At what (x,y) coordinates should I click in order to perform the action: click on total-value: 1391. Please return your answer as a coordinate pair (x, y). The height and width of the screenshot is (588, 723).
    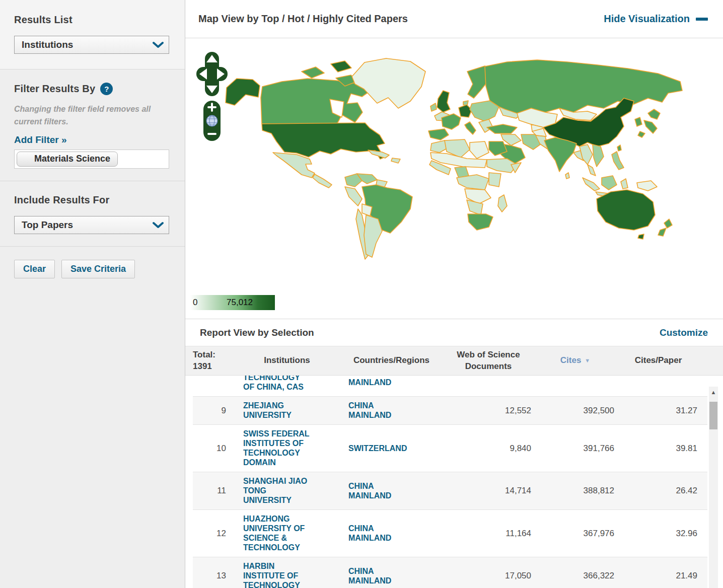
    Looking at the image, I should click on (213, 366).